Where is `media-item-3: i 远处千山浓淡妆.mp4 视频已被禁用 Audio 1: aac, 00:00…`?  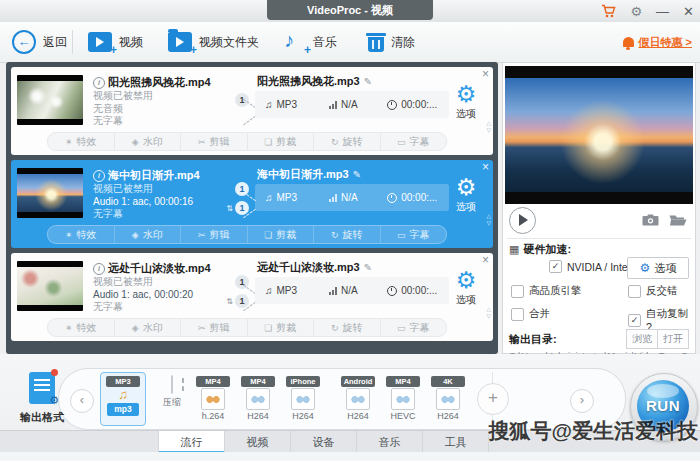 media-item-3: i 远处千山浓淡妆.mp4 视频已被禁用 Audio 1: aac, 00:00… is located at coordinates (252, 297).